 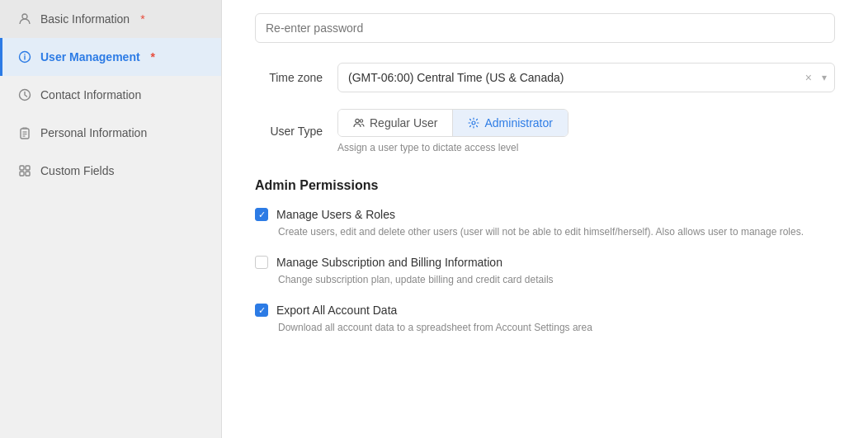 What do you see at coordinates (545, 21) in the screenshot?
I see `reenter-password-container` at bounding box center [545, 21].